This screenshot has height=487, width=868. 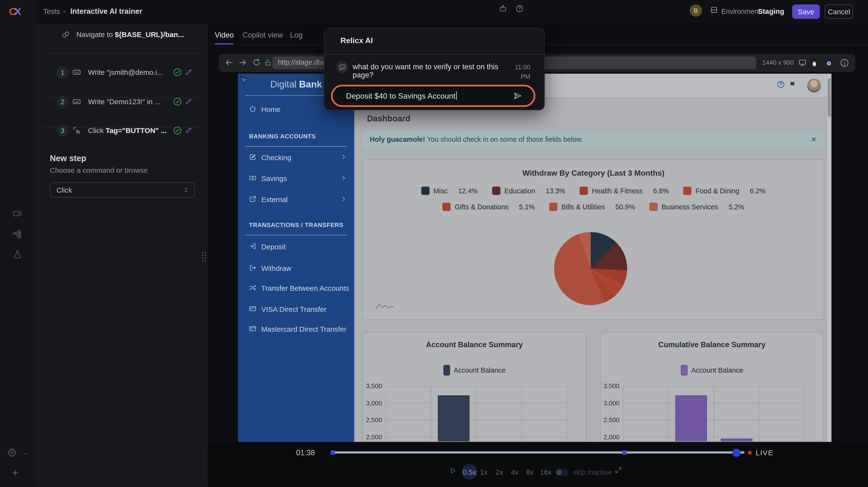 I want to click on command-select: Click, so click(x=123, y=190).